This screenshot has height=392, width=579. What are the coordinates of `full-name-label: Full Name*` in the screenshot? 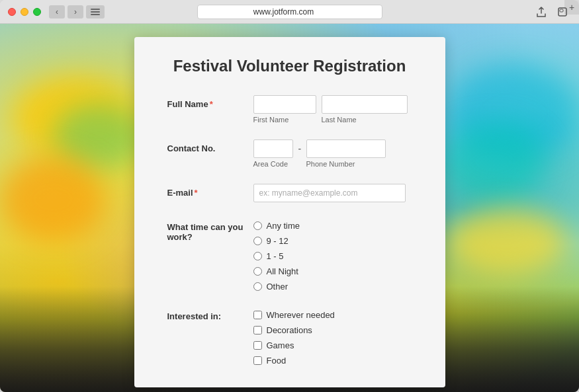 It's located at (210, 102).